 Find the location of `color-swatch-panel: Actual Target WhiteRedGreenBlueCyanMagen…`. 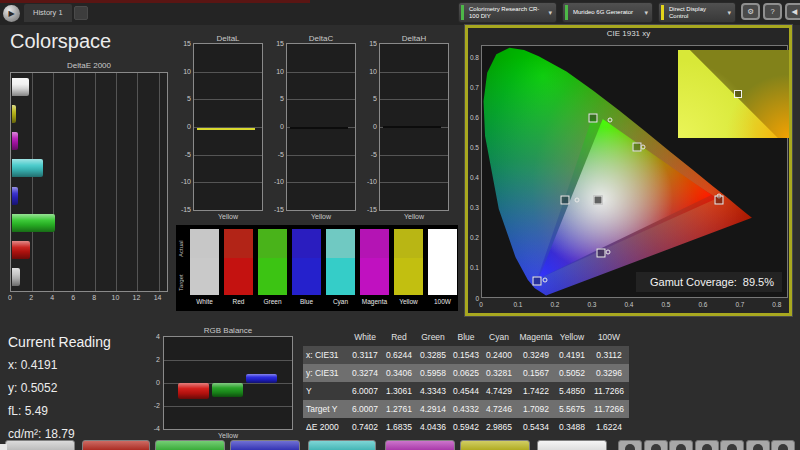

color-swatch-panel: Actual Target WhiteRedGreenBlueCyanMagen… is located at coordinates (317, 268).